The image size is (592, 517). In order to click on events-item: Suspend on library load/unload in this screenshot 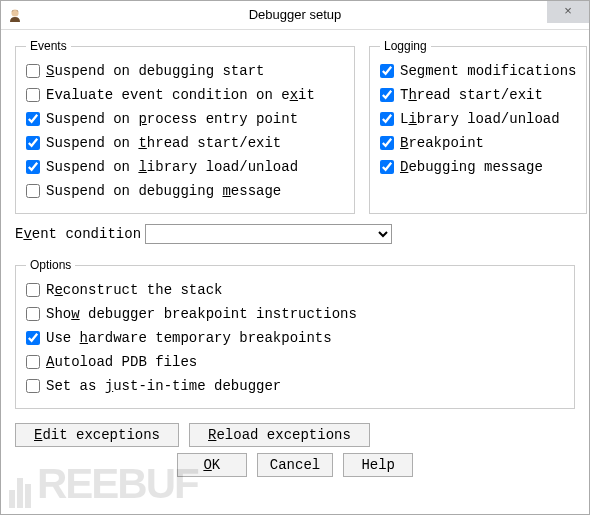, I will do `click(185, 167)`.